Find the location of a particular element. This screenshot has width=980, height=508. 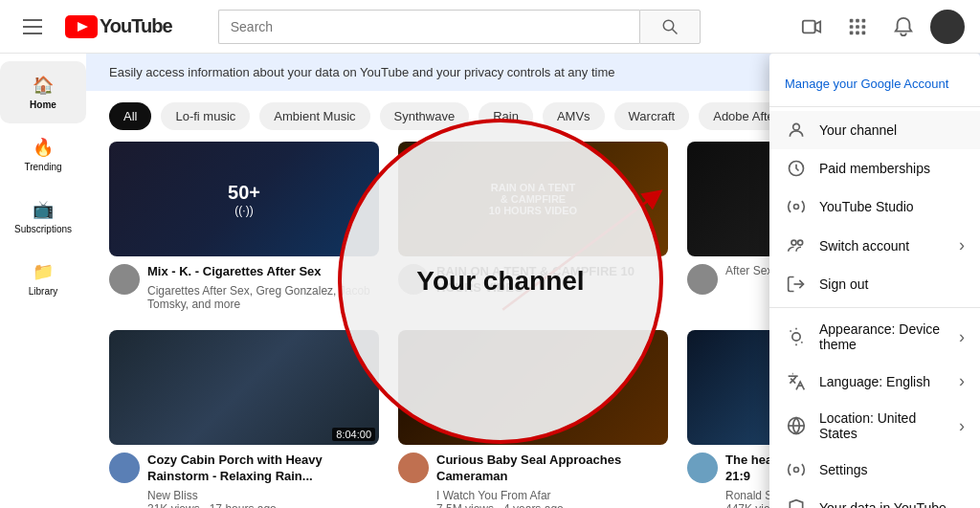

video-info-4: Cozy Cabin Porch with Heavy Rainstorm - … is located at coordinates (244, 476).